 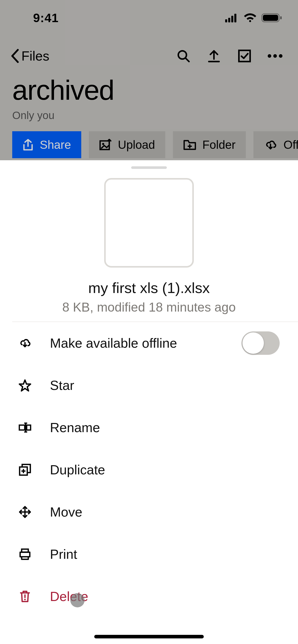 What do you see at coordinates (25, 512) in the screenshot?
I see `move-icon` at bounding box center [25, 512].